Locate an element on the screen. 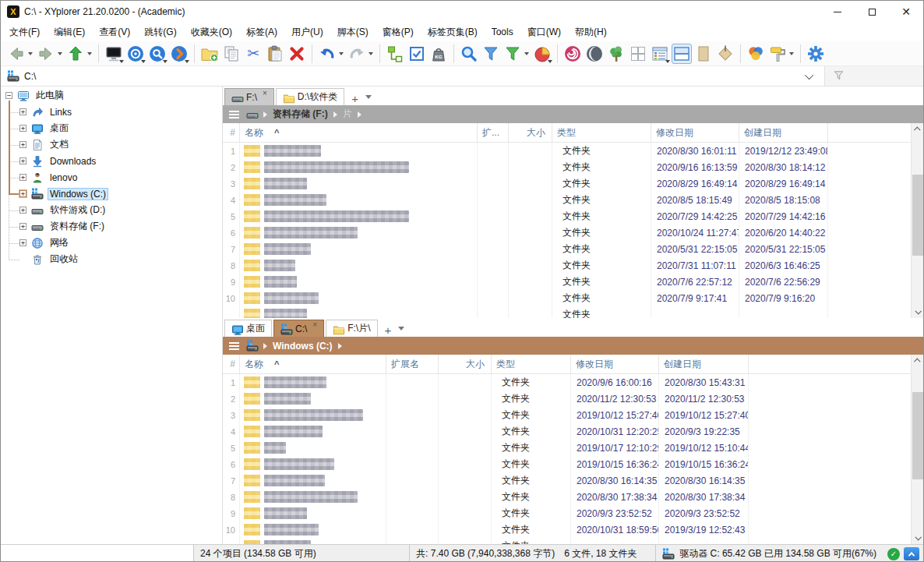 Image resolution: width=924 pixels, height=562 pixels. breadcrumb-segment: Windows (C:) is located at coordinates (302, 346).